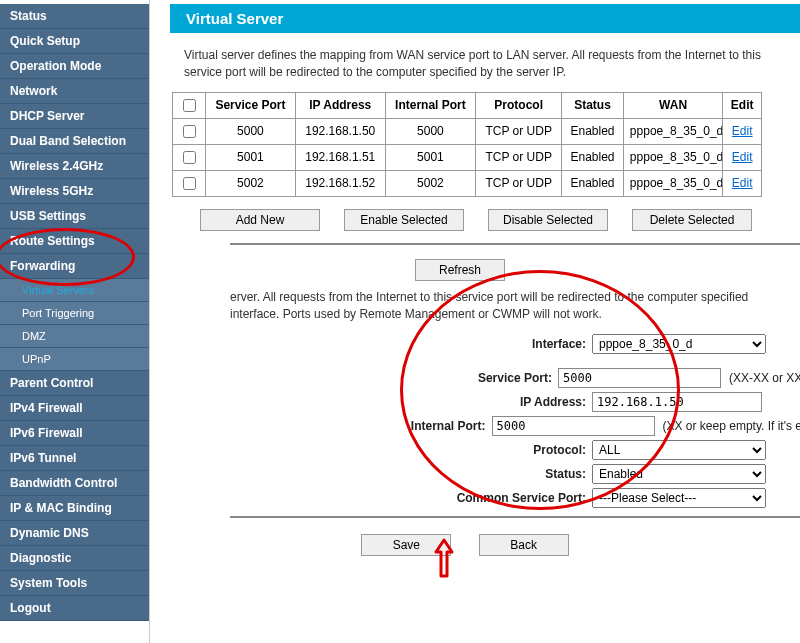 The width and height of the screenshot is (800, 643). Describe the element at coordinates (340, 105) in the screenshot. I see `col-ip-address: IP Address` at that location.